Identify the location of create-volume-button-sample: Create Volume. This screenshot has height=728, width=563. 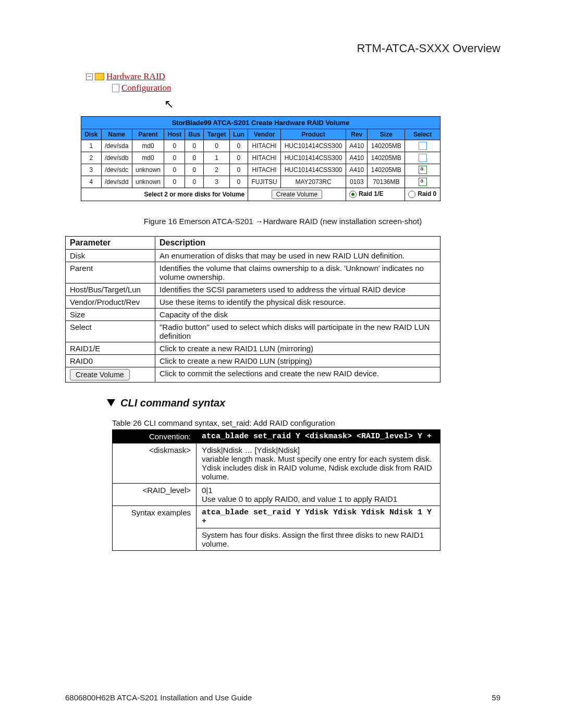
(100, 375).